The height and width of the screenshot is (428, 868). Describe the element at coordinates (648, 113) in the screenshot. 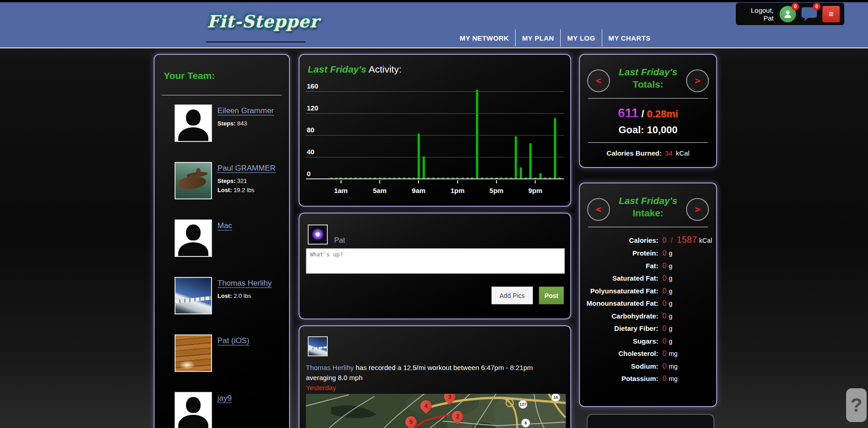

I see `totals-steps-row: 611 / 0.28mi` at that location.